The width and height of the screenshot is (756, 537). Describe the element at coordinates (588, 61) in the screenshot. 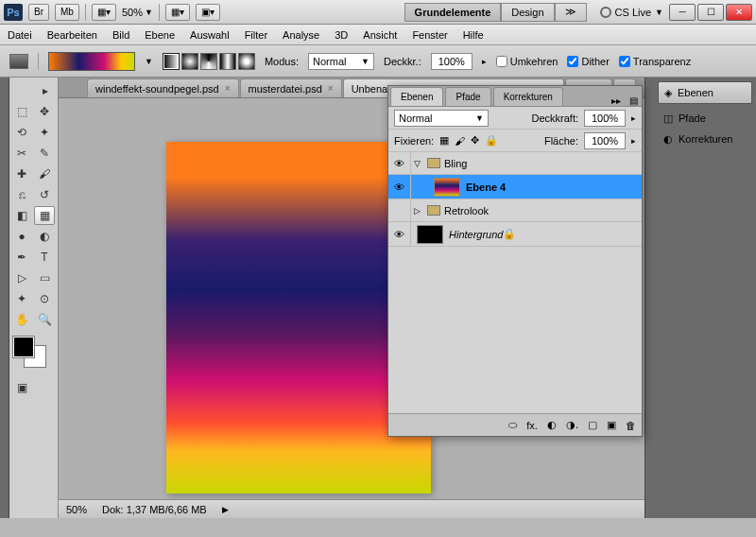

I see `dither-checkbox: Dither` at that location.